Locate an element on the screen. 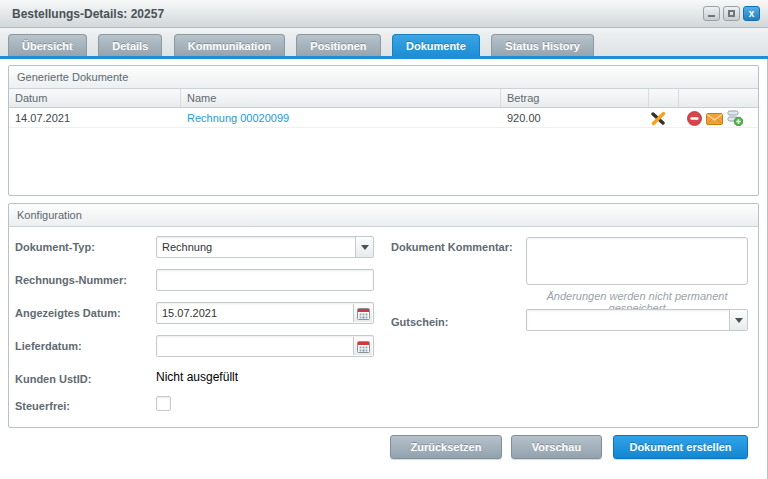 The height and width of the screenshot is (479, 768). dokument-typ-combobox: Rechnung is located at coordinates (265, 247).